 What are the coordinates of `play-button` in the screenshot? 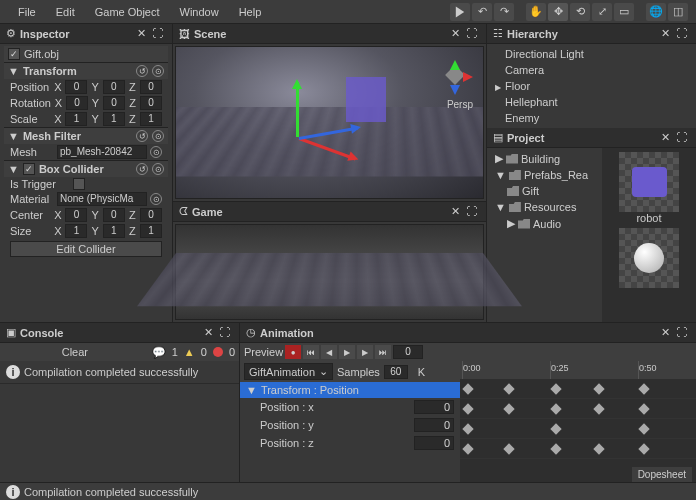 It's located at (460, 12).